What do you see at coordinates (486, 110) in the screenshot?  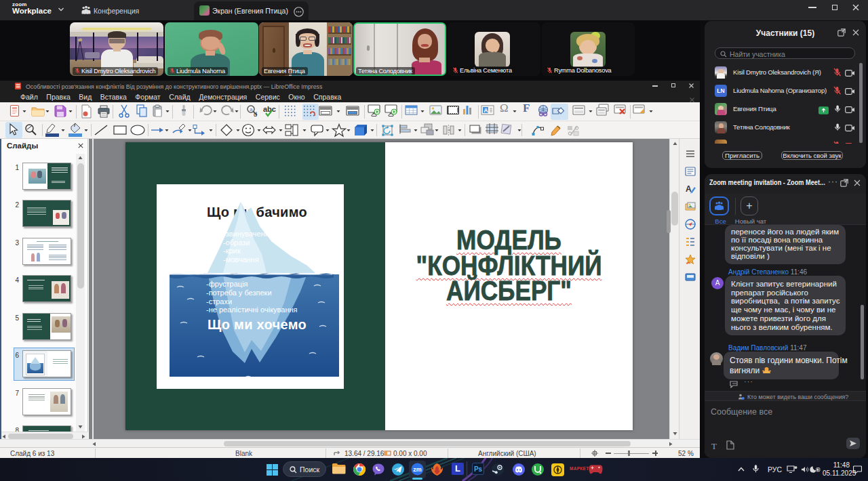 I see `svg-text: A` at bounding box center [486, 110].